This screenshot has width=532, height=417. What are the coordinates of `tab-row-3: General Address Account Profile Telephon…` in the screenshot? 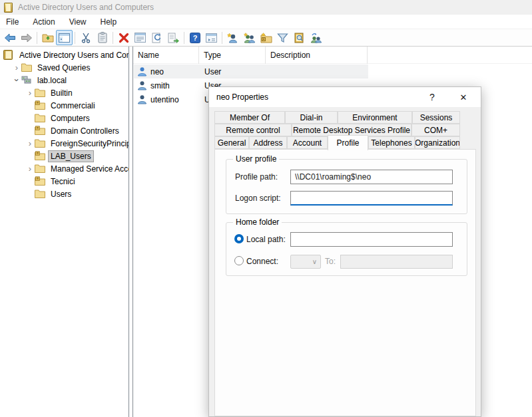 It's located at (337, 142).